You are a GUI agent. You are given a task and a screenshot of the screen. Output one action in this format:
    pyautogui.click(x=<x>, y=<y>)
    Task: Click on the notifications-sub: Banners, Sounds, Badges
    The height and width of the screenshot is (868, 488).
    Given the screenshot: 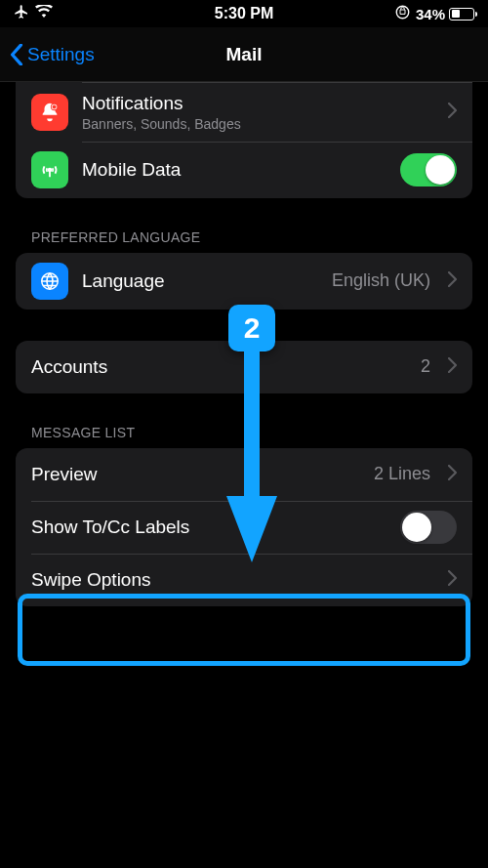 What is the action you would take?
    pyautogui.click(x=258, y=124)
    